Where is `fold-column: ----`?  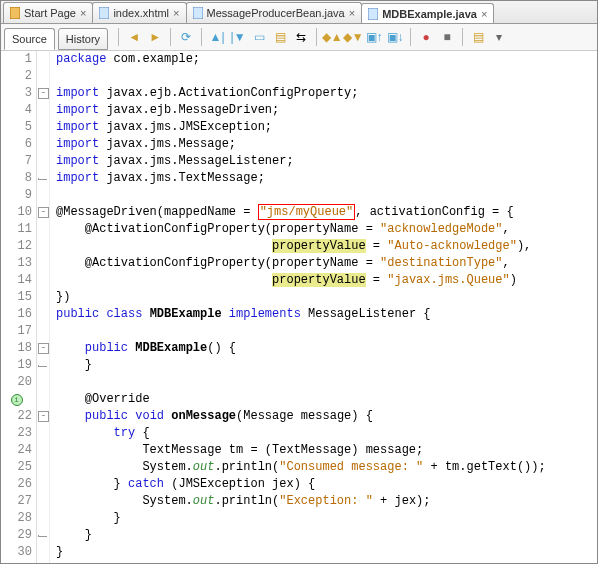 fold-column: ---- is located at coordinates (44, 307).